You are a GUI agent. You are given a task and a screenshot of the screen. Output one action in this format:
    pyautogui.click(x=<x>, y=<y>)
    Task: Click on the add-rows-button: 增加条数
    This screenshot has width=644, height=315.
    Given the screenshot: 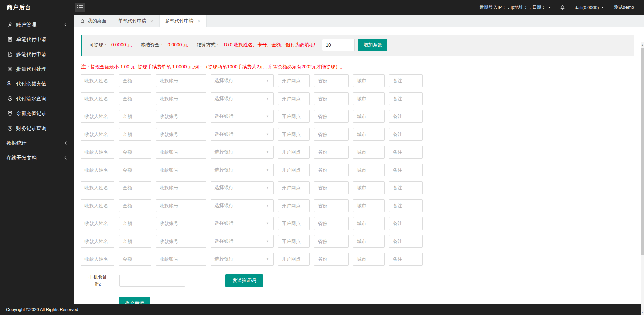 What is the action you would take?
    pyautogui.click(x=373, y=45)
    